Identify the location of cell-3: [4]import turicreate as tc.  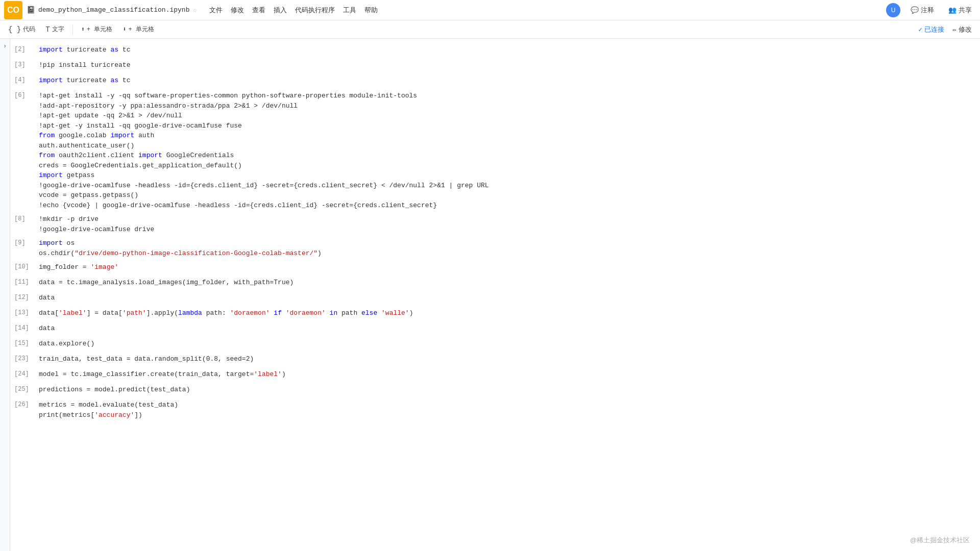
(495, 81).